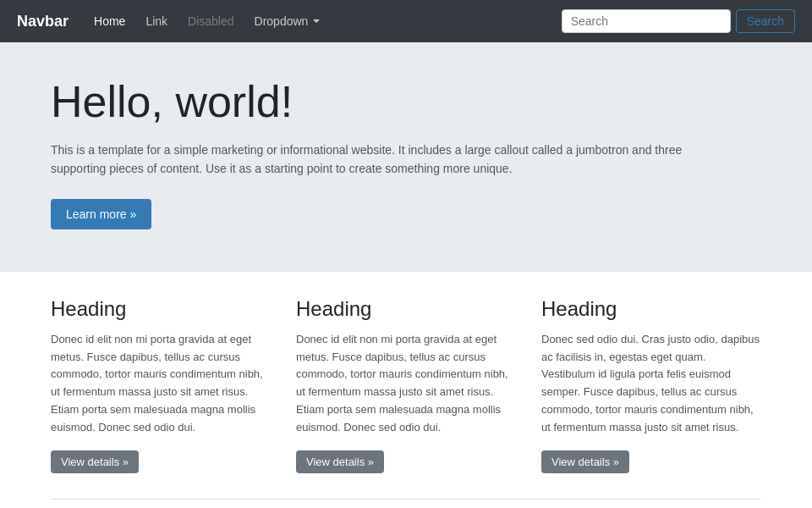  What do you see at coordinates (211, 21) in the screenshot?
I see `navbar-link-disabled: Disabled` at bounding box center [211, 21].